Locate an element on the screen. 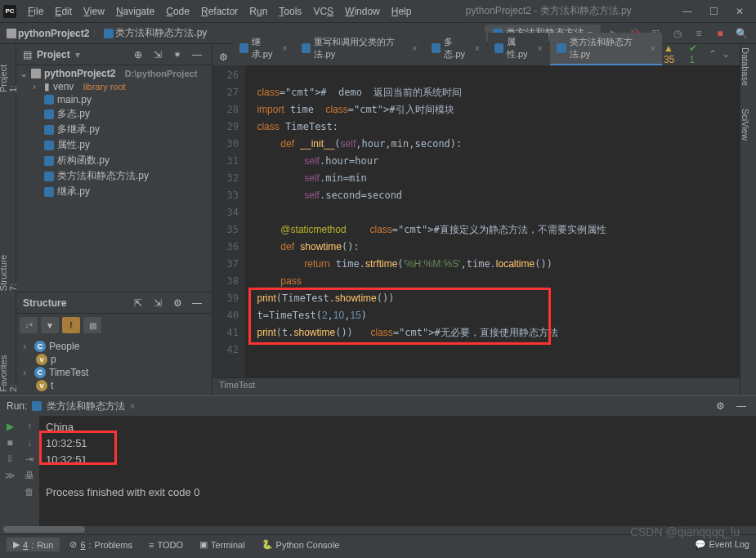  wrap-icon: ⇥ is located at coordinates (29, 459).